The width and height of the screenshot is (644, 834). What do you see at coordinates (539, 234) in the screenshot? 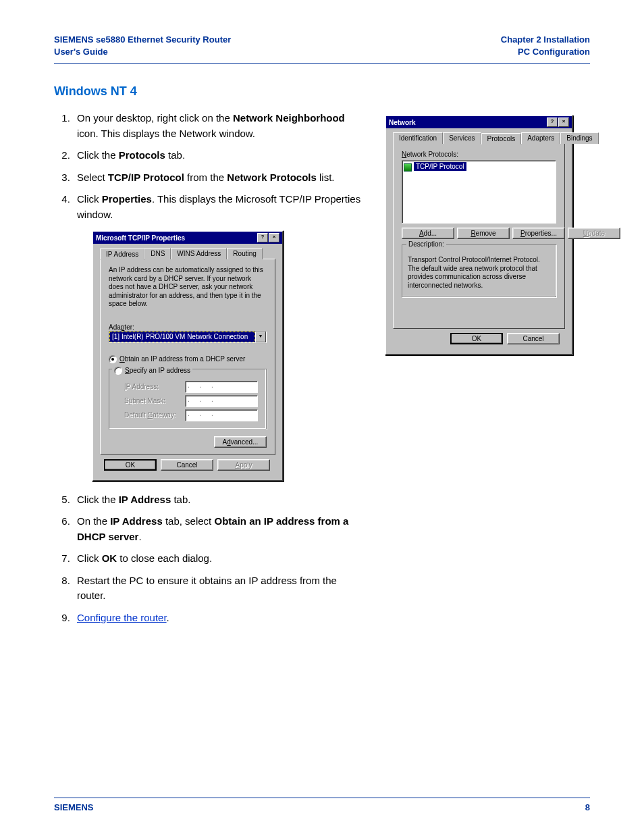
I see `properties-button: Properties...` at bounding box center [539, 234].